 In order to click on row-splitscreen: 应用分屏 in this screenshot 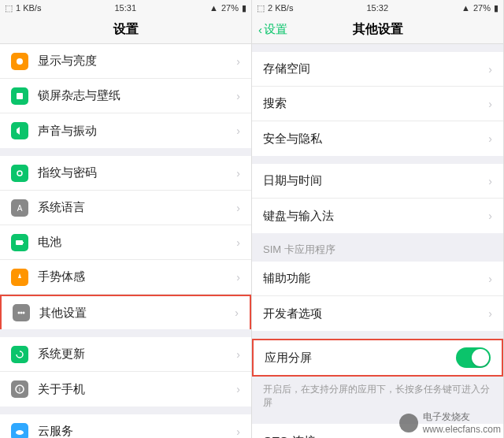, I will do `click(378, 358)`.